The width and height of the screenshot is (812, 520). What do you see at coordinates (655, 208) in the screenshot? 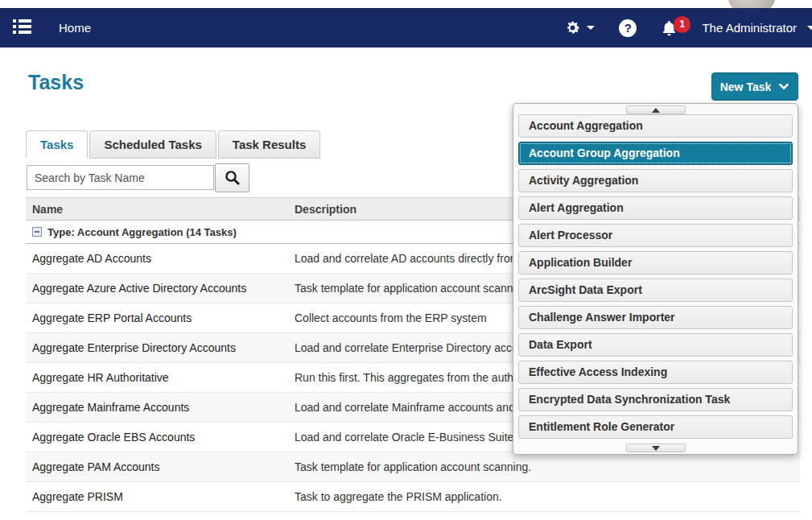
I see `dropdown-item: Alert Aggregation` at bounding box center [655, 208].